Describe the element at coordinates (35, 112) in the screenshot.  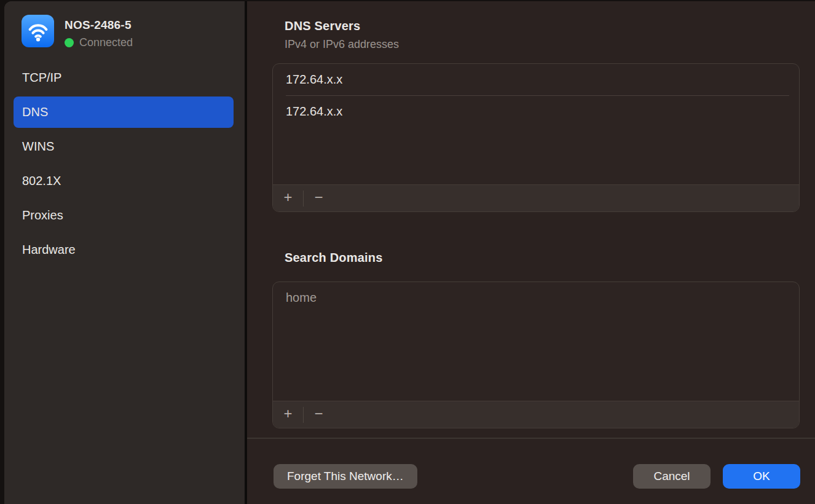
I see `sidebar-item-label: DNS` at that location.